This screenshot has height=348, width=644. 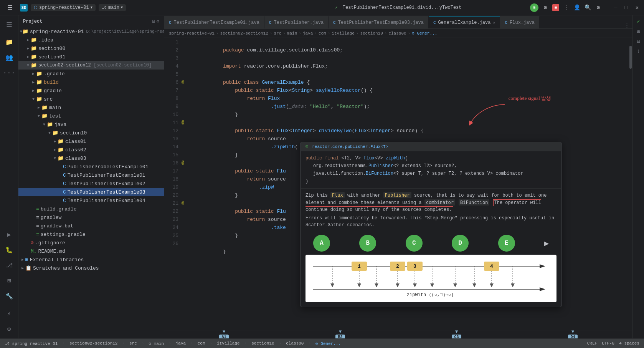 What do you see at coordinates (9, 296) in the screenshot?
I see `activity-build-icon: 🔧` at bounding box center [9, 296].